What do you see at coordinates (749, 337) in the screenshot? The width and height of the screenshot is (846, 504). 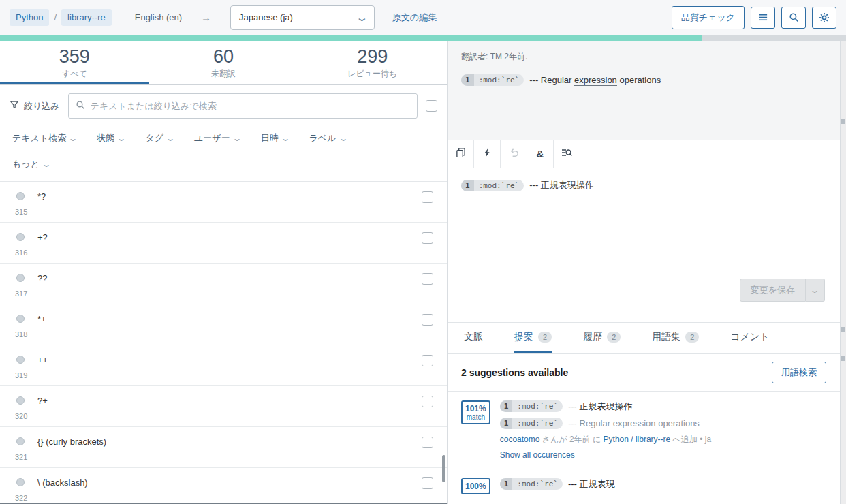 I see `tab-label: コメント` at bounding box center [749, 337].